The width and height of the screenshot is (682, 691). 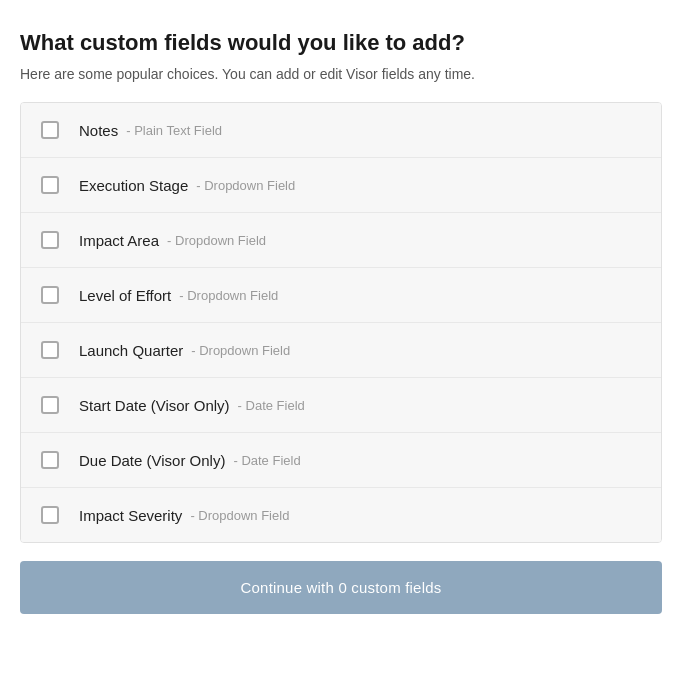 I want to click on field-name-label: Execution Stage, so click(x=134, y=186).